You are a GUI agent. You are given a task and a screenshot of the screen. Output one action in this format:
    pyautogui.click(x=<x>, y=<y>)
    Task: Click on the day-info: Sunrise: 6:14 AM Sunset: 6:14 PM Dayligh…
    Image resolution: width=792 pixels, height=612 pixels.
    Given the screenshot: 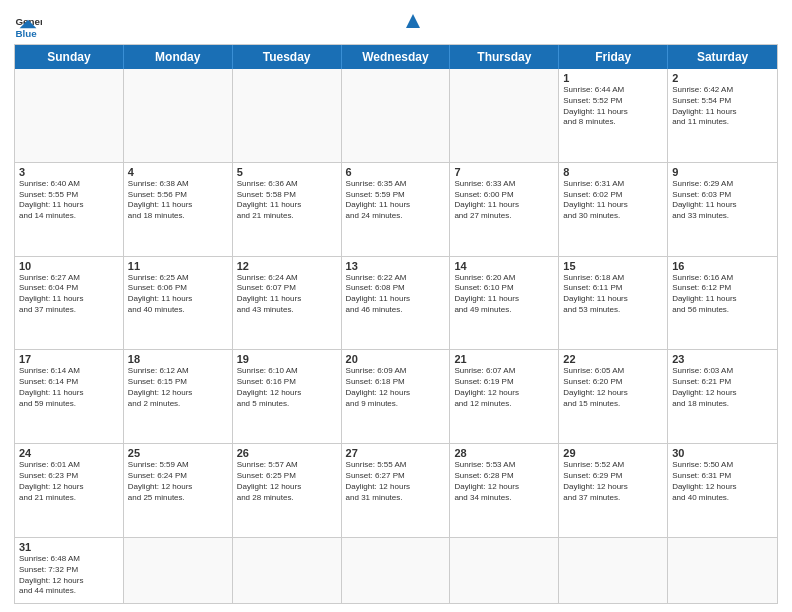 What is the action you would take?
    pyautogui.click(x=69, y=388)
    